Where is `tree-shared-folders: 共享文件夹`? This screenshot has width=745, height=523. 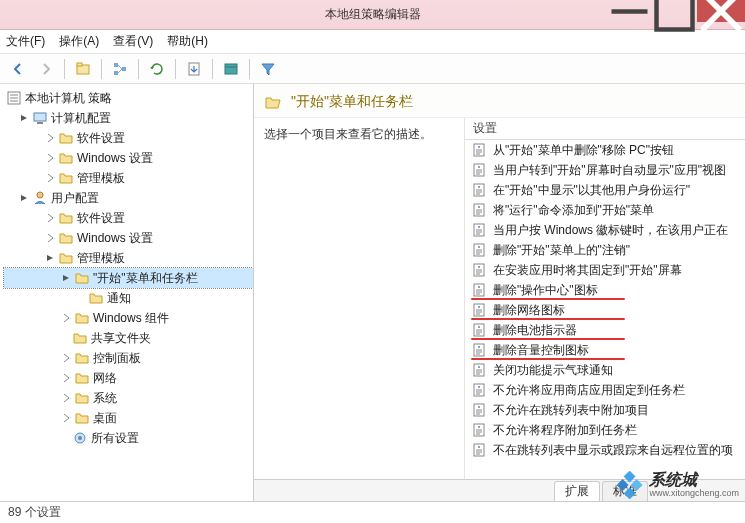
tree-shared-folders: 共享文件夹 is located at coordinates (128, 338).